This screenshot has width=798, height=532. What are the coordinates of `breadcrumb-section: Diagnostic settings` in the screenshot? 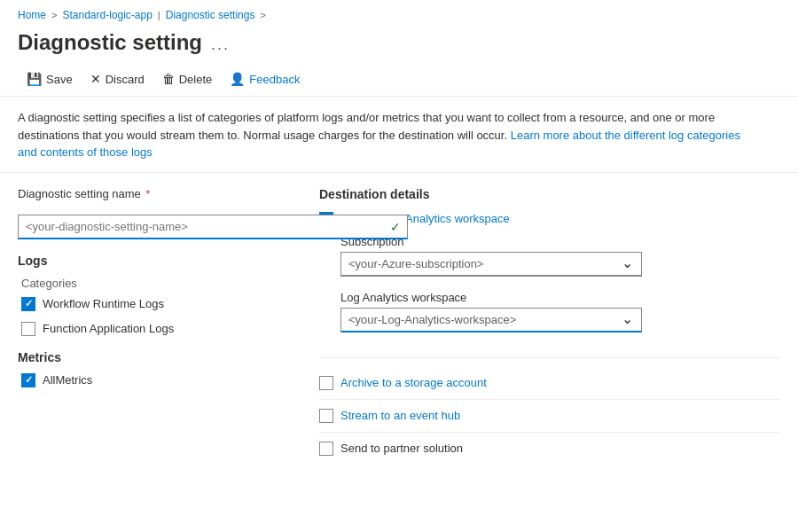 It's located at (211, 15).